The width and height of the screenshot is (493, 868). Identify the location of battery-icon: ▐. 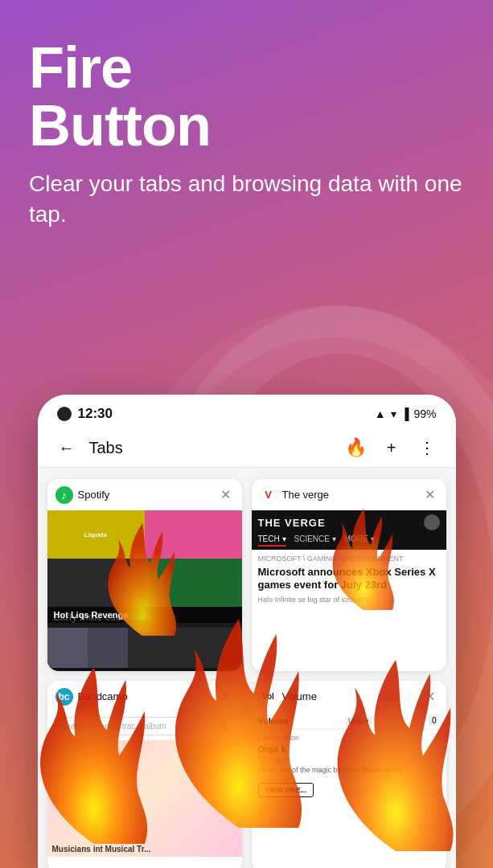
(405, 414).